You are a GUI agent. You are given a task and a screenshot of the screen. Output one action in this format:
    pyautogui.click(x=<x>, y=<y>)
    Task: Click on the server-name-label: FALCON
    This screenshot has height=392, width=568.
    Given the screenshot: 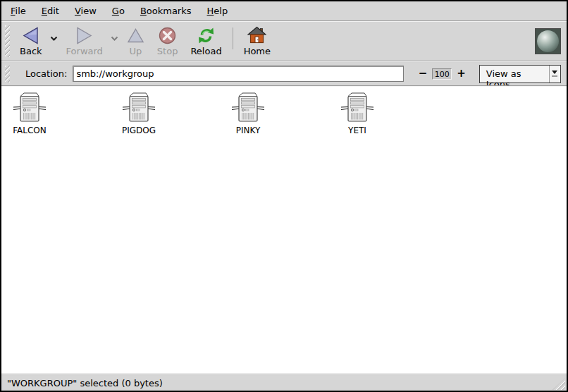 What is the action you would take?
    pyautogui.click(x=30, y=130)
    